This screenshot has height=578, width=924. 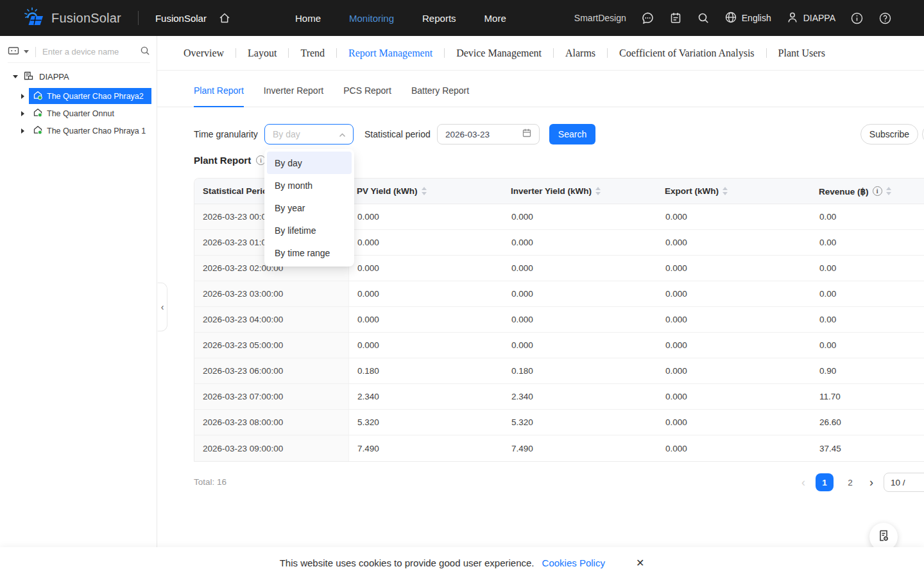 What do you see at coordinates (886, 18) in the screenshot?
I see `help-icon` at bounding box center [886, 18].